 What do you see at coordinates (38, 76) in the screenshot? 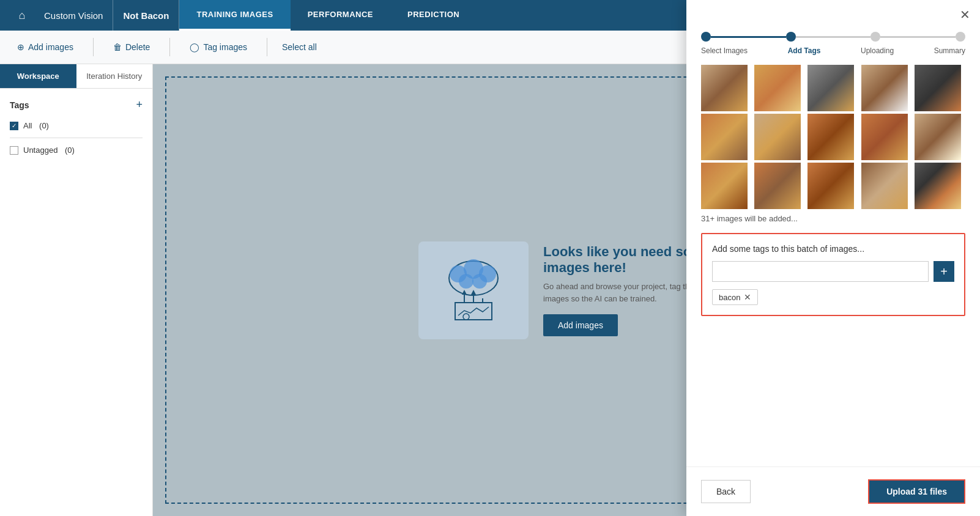
I see `sidebar-tab-workspace: Workspace` at bounding box center [38, 76].